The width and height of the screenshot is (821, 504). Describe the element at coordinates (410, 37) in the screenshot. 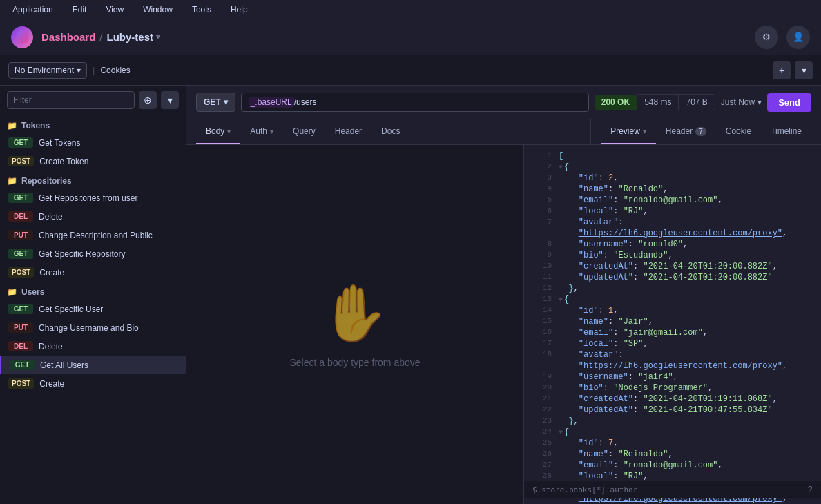

I see `topbar: Dashboard / Luby-test ▾ ⚙ 👤` at that location.